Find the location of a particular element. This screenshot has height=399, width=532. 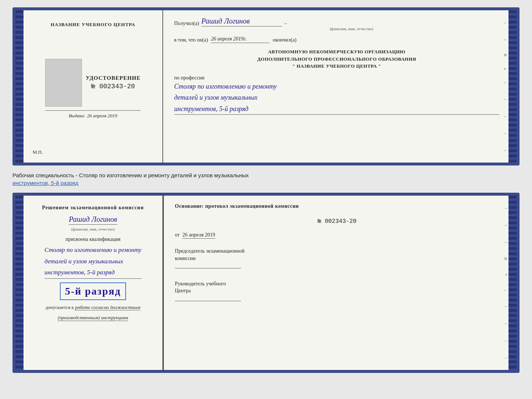

org-line1: АВТОНОМНУЮ НЕКОММЕРЧЕСКУЮ ОРГАНИЗАЦИЮ is located at coordinates (337, 52).